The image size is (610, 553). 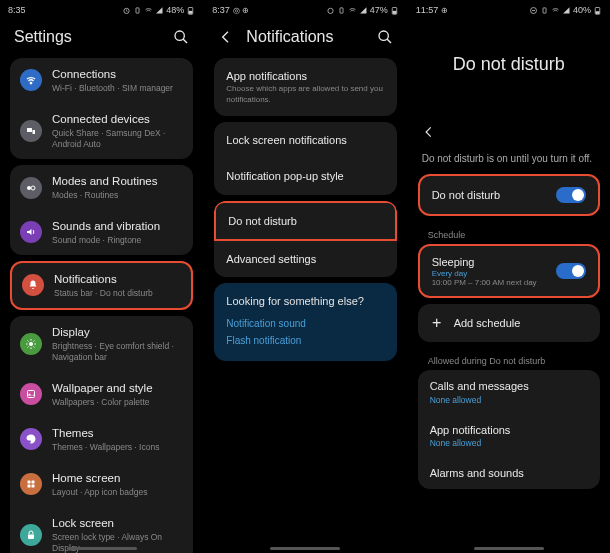 I want to click on item-title: App notifications, so click(x=305, y=76).